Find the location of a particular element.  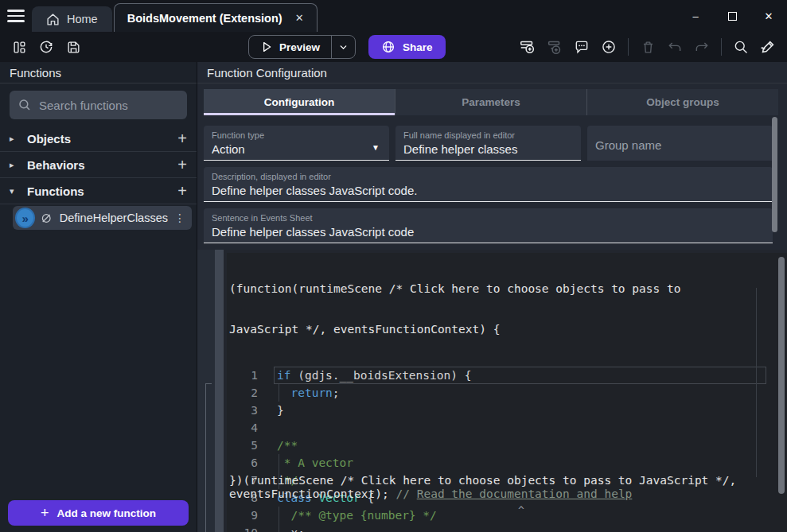

undo-button is located at coordinates (675, 47).